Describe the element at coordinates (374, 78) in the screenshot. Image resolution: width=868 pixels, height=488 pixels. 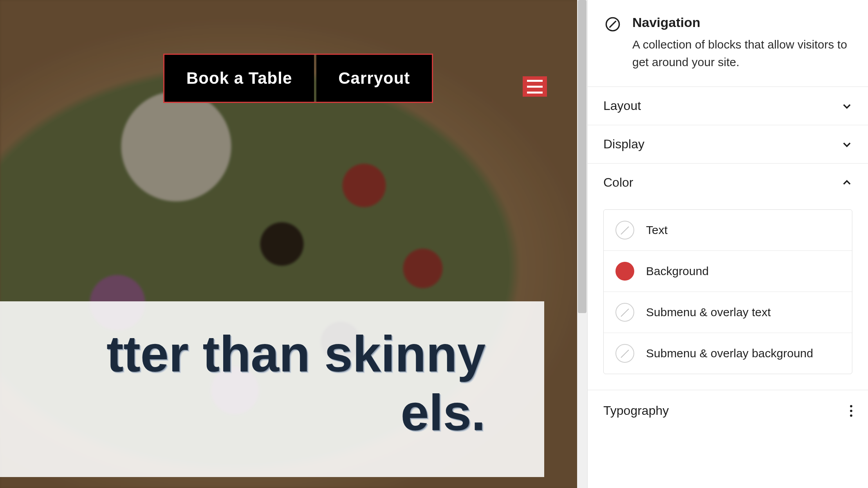
I see `nav-button-carryout: Carryout` at that location.